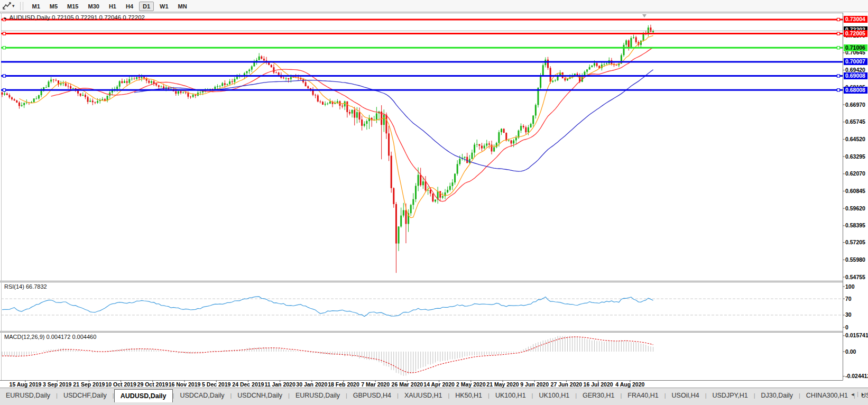 The height and width of the screenshot is (405, 868). I want to click on date-axis-label: 16 Jul 2020, so click(598, 384).